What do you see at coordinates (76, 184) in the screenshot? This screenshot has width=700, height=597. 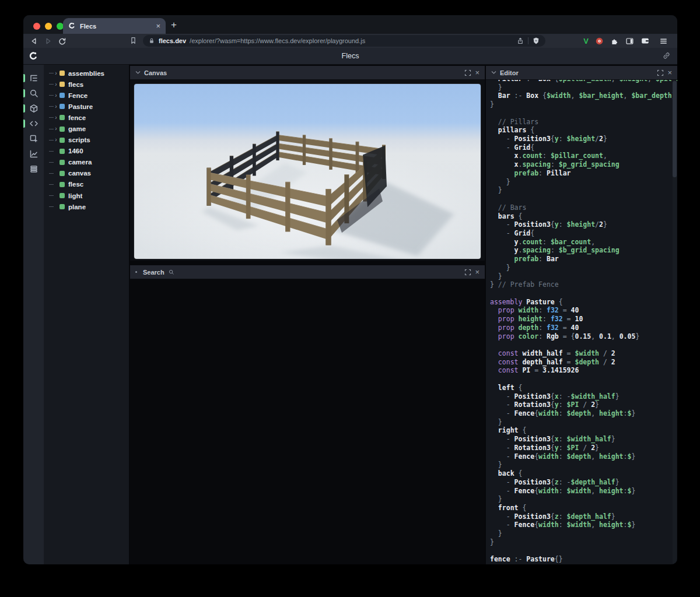 I see `tree-item-label: flesc` at bounding box center [76, 184].